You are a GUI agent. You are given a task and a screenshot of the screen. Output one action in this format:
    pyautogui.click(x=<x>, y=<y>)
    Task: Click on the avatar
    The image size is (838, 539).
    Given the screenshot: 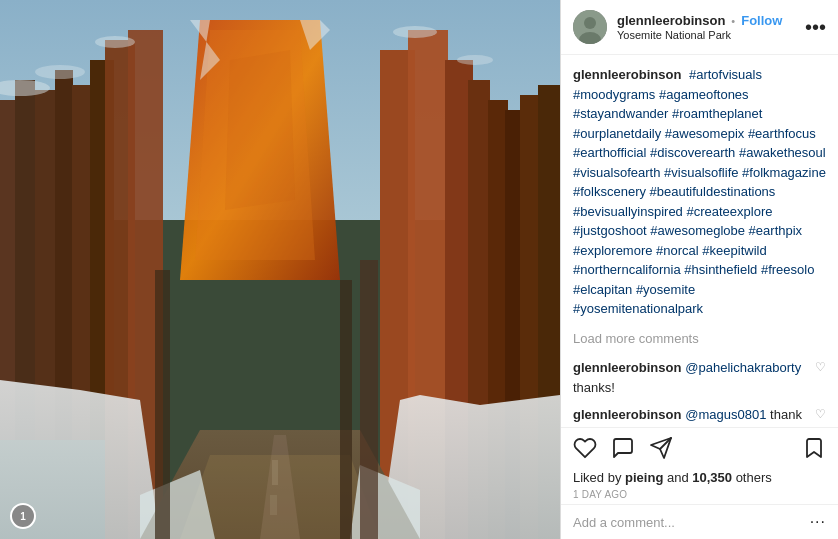 What is the action you would take?
    pyautogui.click(x=590, y=27)
    